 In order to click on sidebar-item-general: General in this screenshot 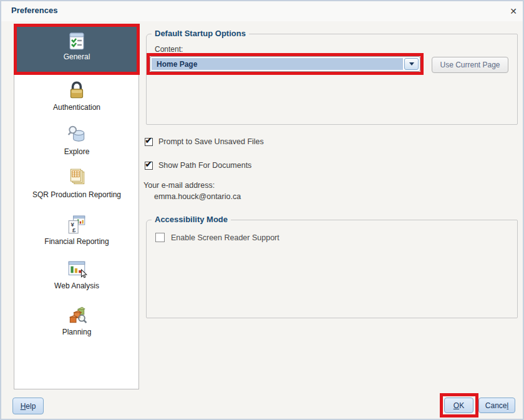, I will do `click(77, 49)`.